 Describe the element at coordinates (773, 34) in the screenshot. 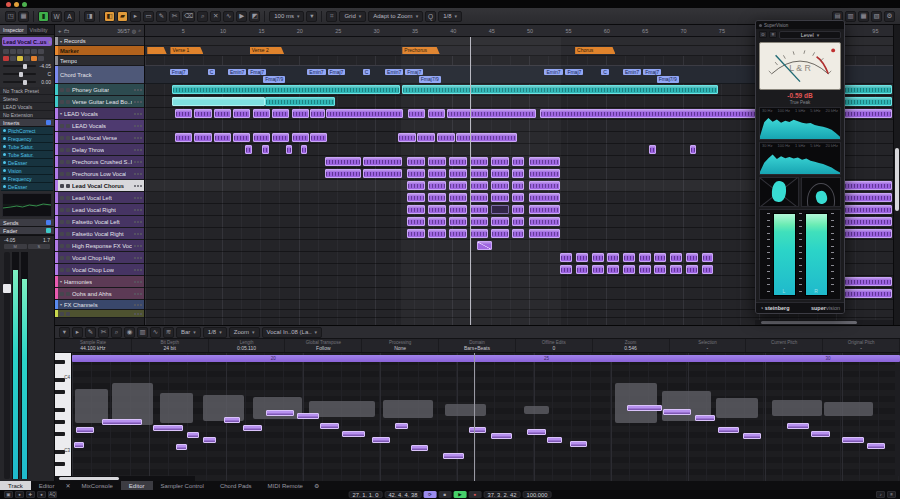

I see `module-menu-button: ≡` at that location.